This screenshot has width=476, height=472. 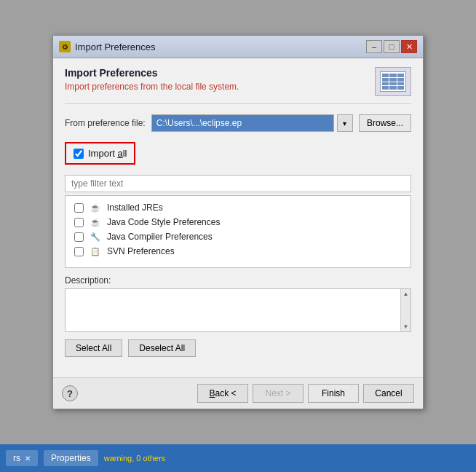 I want to click on from-label: From preference file:, so click(x=105, y=123).